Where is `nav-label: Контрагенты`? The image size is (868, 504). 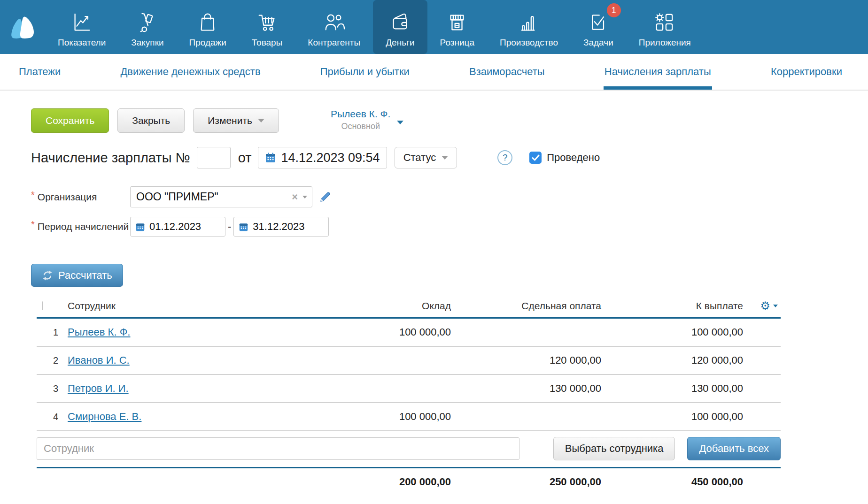
nav-label: Контрагенты is located at coordinates (334, 43).